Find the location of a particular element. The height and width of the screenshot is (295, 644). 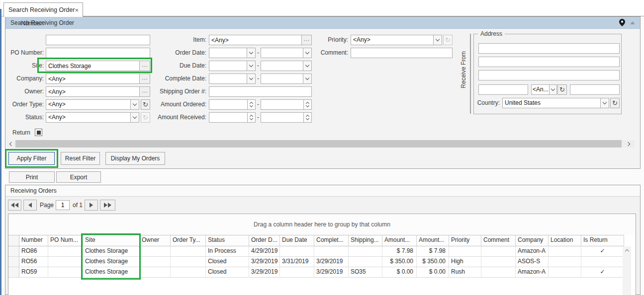

address-state-select: <An... is located at coordinates (544, 89).